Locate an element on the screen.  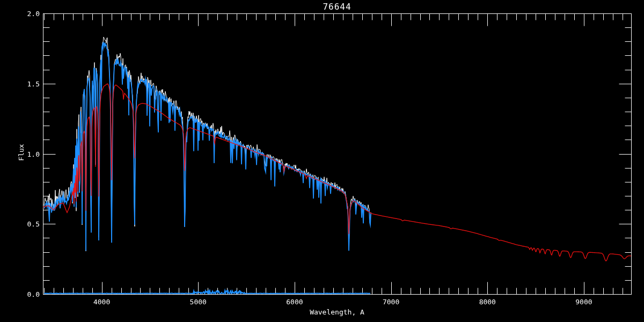
y-tick-label: 0.0 is located at coordinates (27, 294).